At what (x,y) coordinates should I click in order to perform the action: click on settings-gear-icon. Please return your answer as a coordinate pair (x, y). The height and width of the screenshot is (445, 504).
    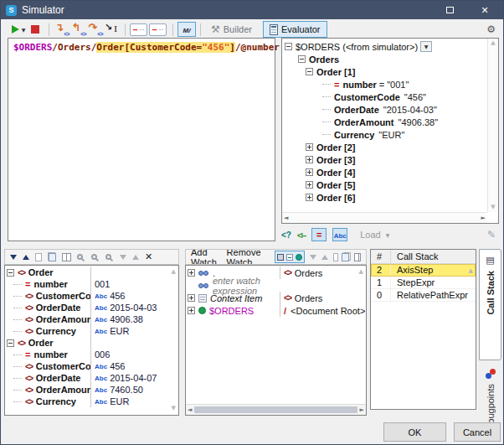
    Looking at the image, I should click on (491, 29).